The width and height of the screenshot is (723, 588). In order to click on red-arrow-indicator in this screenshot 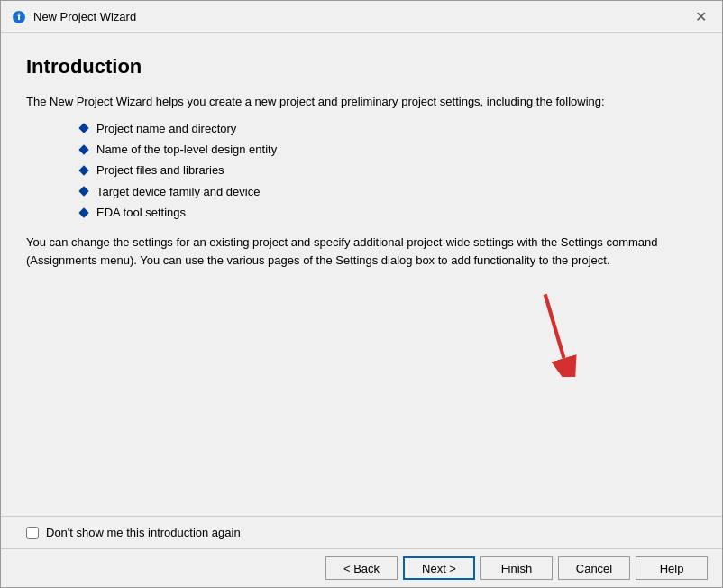, I will do `click(362, 332)`.